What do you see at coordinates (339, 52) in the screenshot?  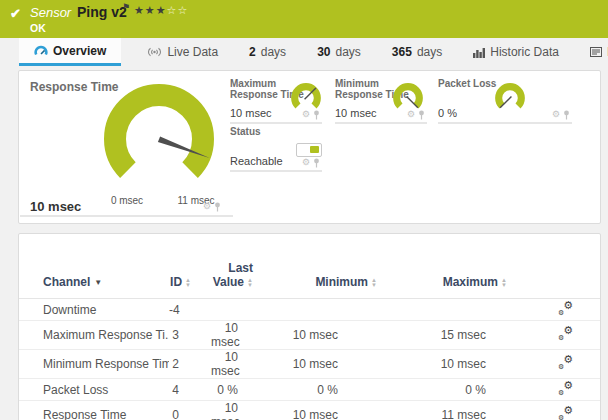 I see `tab-30-days: 30 days` at bounding box center [339, 52].